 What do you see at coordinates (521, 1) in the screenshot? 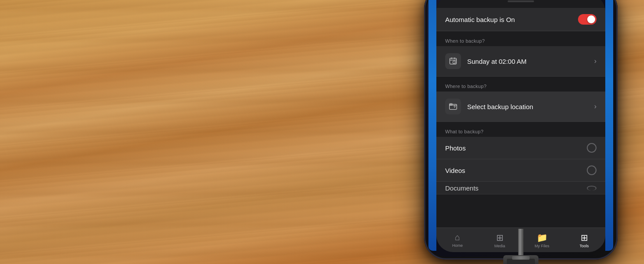
I see `notch` at bounding box center [521, 1].